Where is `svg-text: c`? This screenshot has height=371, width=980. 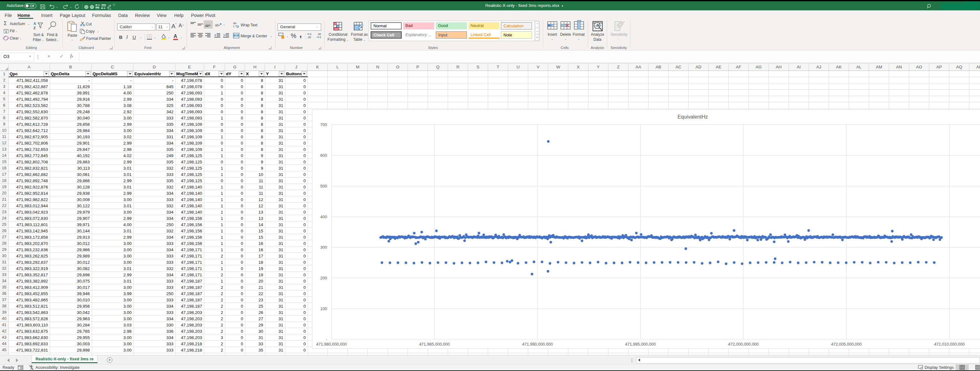 svg-text: c is located at coordinates (234, 26).